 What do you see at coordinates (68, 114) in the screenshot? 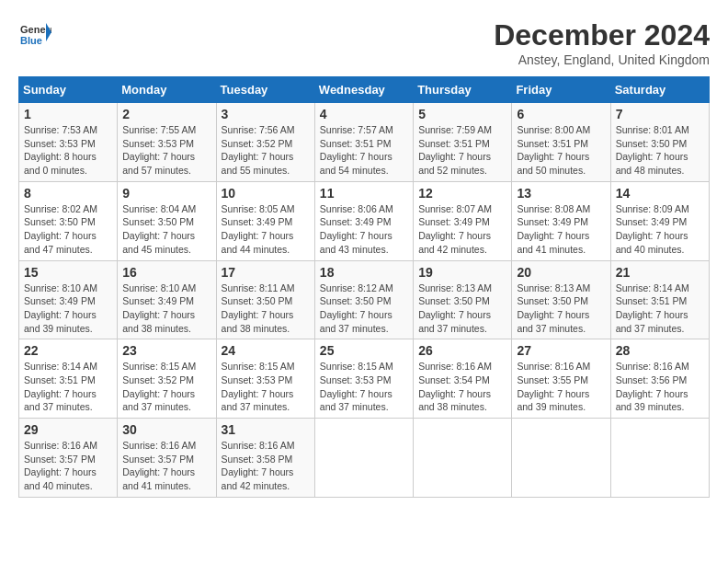
I see `day-number: 1` at bounding box center [68, 114].